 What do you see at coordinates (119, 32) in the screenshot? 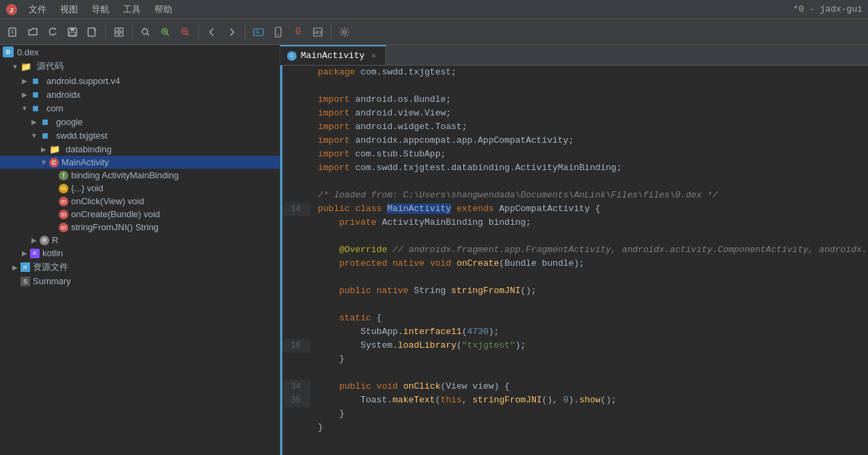
I see `toolbar-grid` at bounding box center [119, 32].